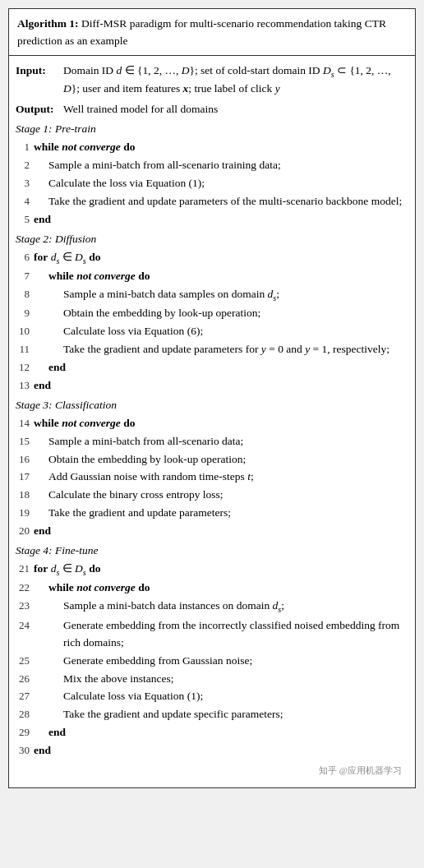 The image size is (424, 868). Describe the element at coordinates (212, 661) in the screenshot. I see `algo-line-25: 25 Generate embedding from Gaussian nois…` at that location.